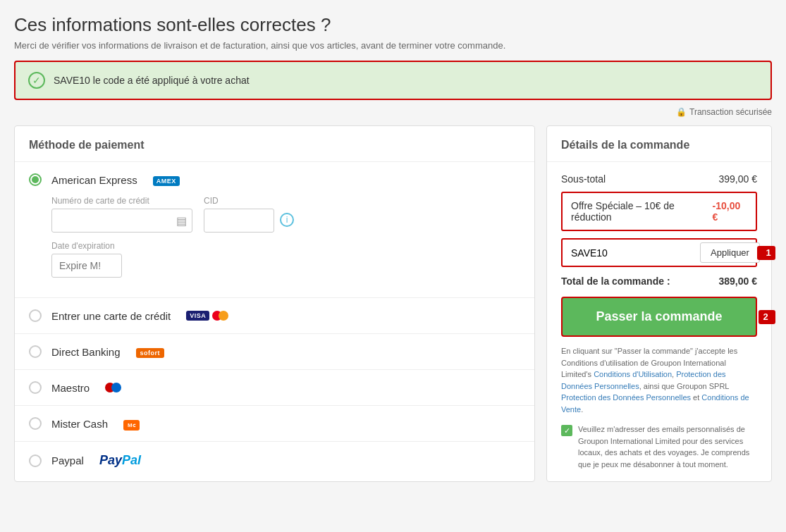  Describe the element at coordinates (122, 214) in the screenshot. I see `card-number-group: Numéro de carte de crédit ▤` at that location.